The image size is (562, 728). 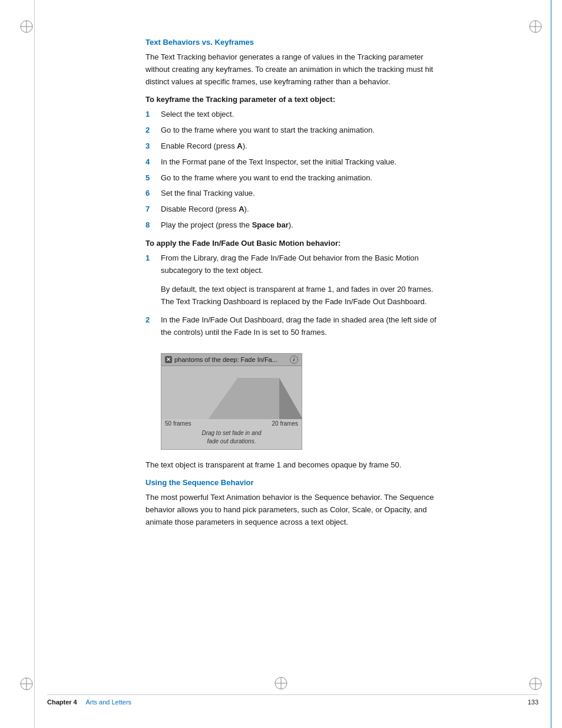 I want to click on step-number-4: 4, so click(x=151, y=163).